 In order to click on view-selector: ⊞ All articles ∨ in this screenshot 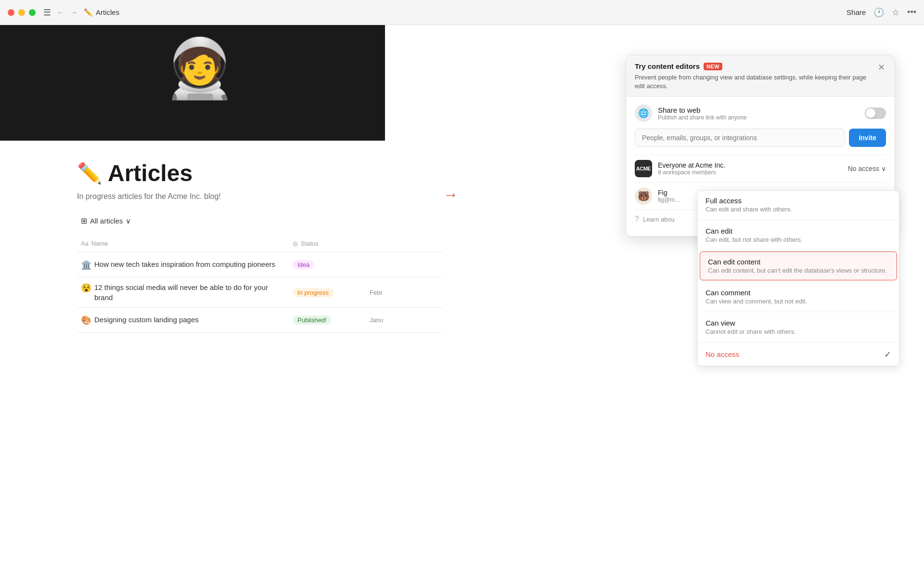, I will do `click(106, 221)`.